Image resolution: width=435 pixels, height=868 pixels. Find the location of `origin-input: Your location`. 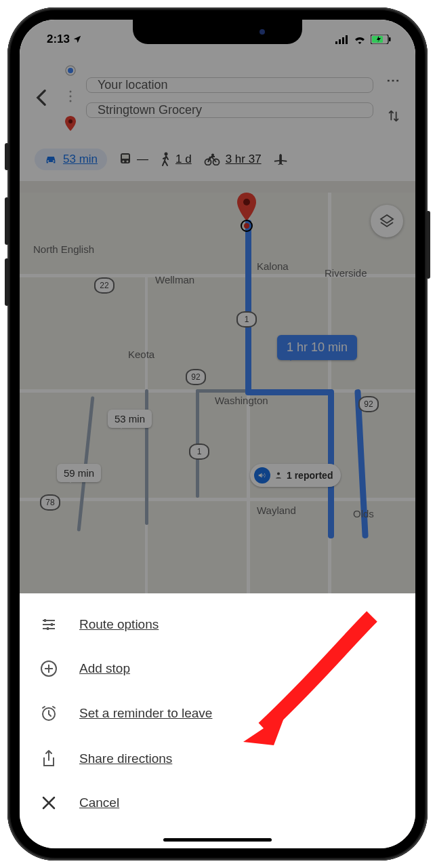

origin-input: Your location is located at coordinates (230, 85).